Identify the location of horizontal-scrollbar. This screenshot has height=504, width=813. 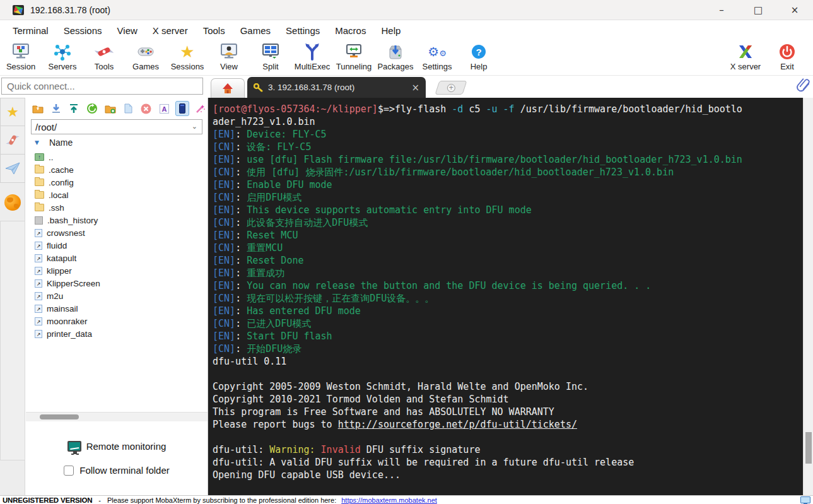
(117, 416).